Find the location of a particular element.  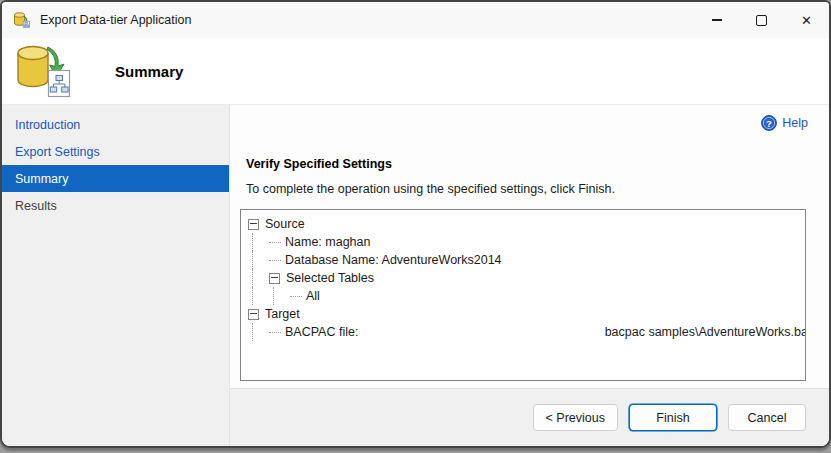

minimize-icon is located at coordinates (717, 20).